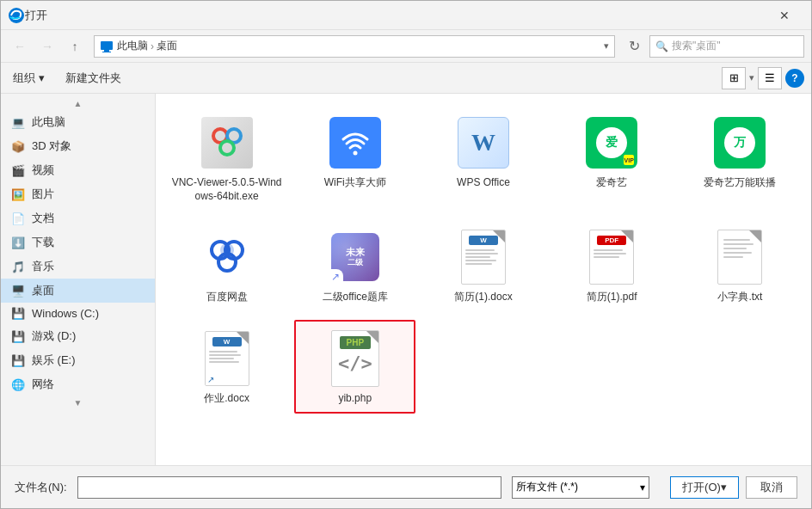 The height and width of the screenshot is (509, 812). I want to click on iqiyi2-file-name: 爱奇艺万能联播, so click(740, 183).